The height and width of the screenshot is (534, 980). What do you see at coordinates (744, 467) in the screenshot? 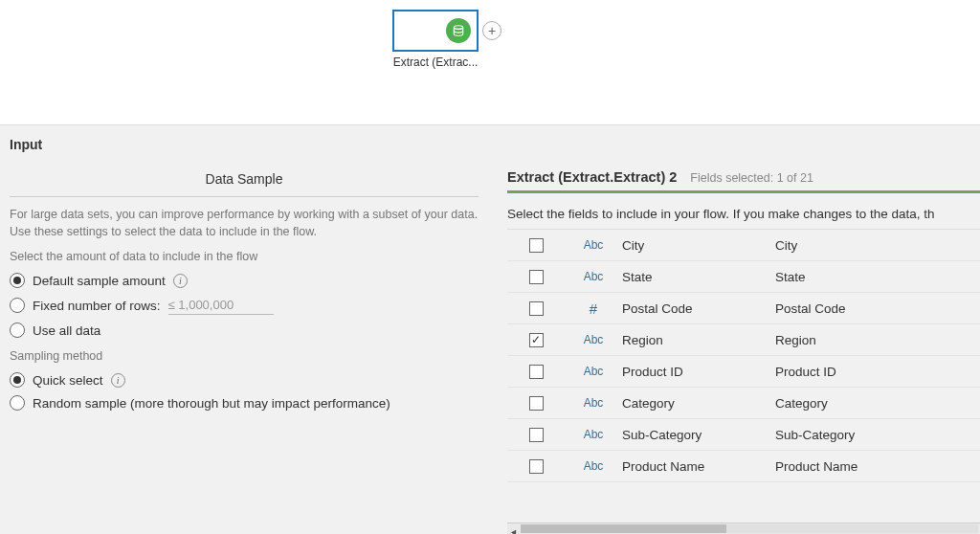
I see `field-row: AbcProduct NameProduct Name` at bounding box center [744, 467].